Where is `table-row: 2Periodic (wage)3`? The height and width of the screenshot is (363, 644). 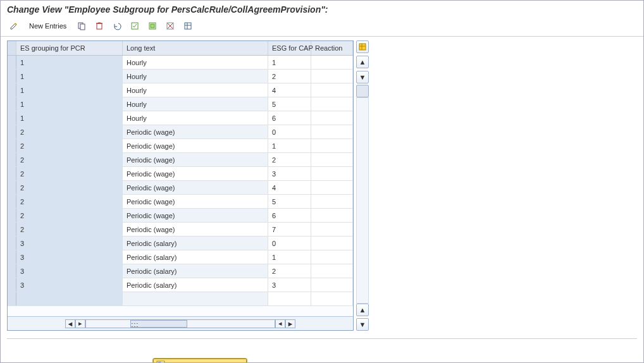
table-row: 2Periodic (wage)3 is located at coordinates (180, 174).